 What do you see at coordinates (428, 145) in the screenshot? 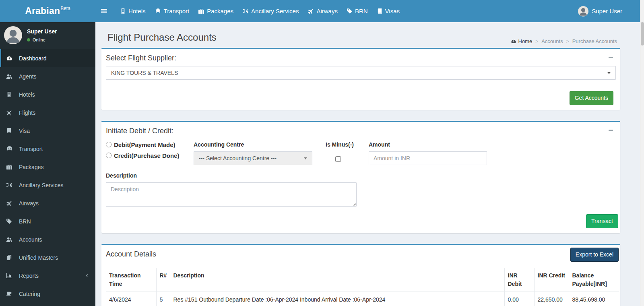
I see `amount-label: Amount` at bounding box center [428, 145].